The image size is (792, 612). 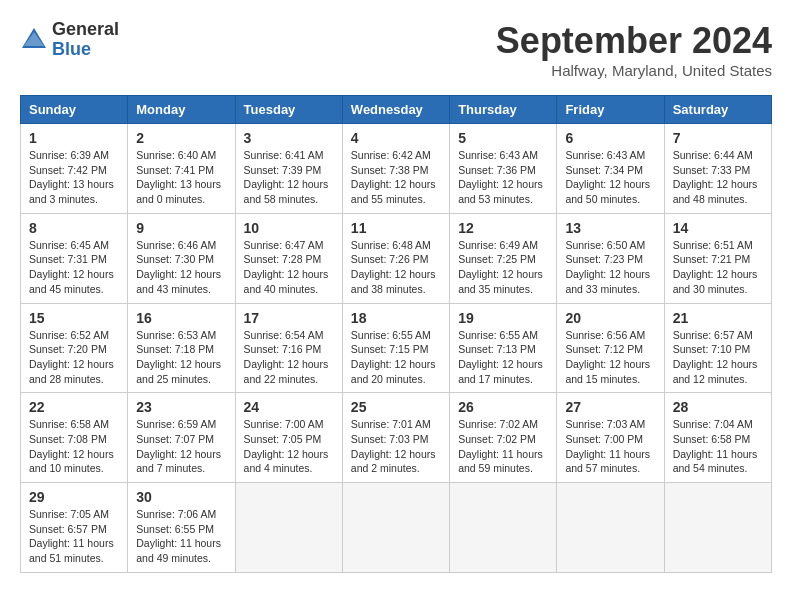 I want to click on day-number: 15, so click(x=74, y=318).